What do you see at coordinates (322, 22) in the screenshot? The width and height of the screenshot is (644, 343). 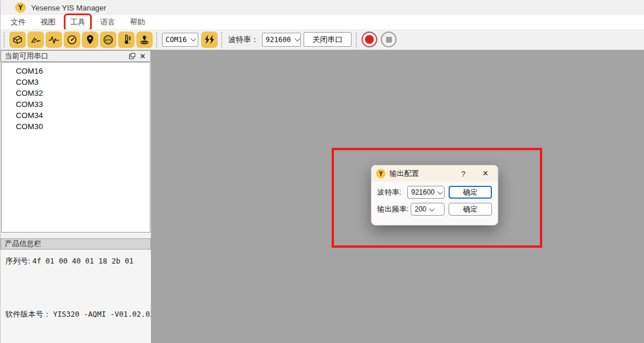 I see `menu-bar: 文件 视图 工具 语言 帮助` at bounding box center [322, 22].